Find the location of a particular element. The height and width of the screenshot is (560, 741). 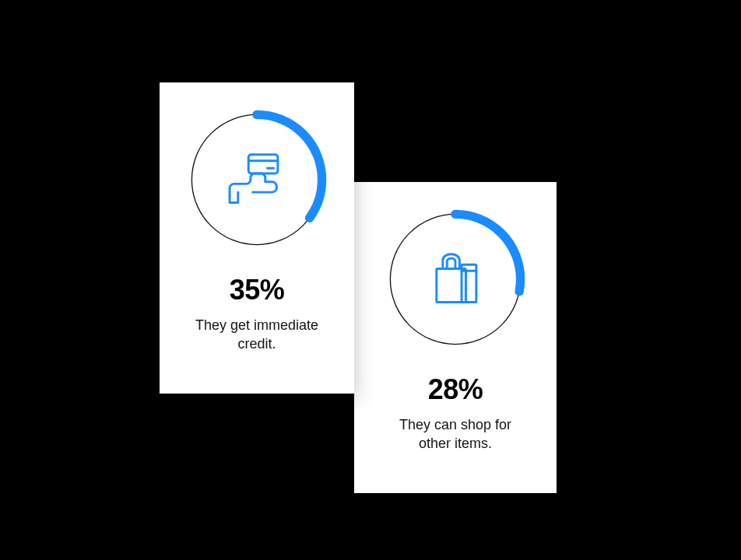

donut-chart-shop is located at coordinates (455, 279).